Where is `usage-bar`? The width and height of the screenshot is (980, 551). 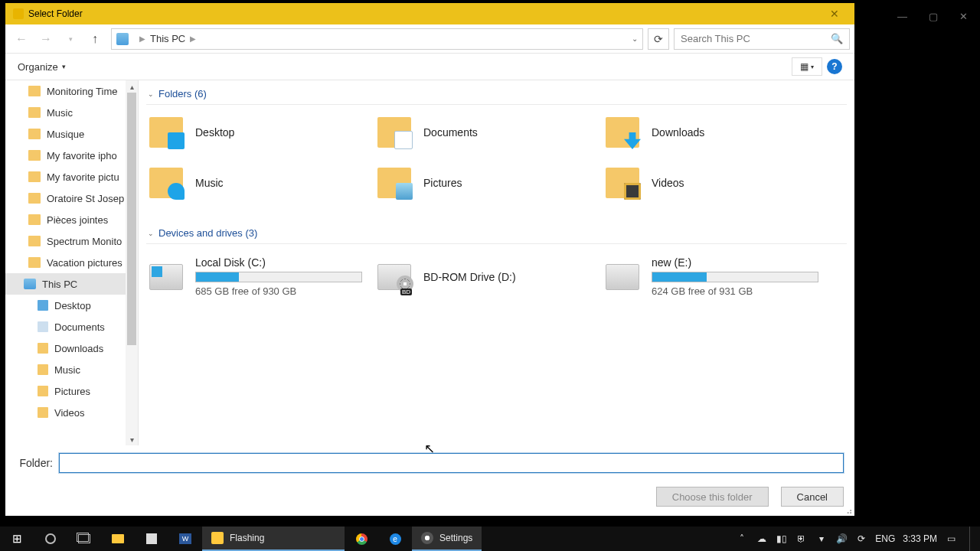
usage-bar is located at coordinates (735, 277).